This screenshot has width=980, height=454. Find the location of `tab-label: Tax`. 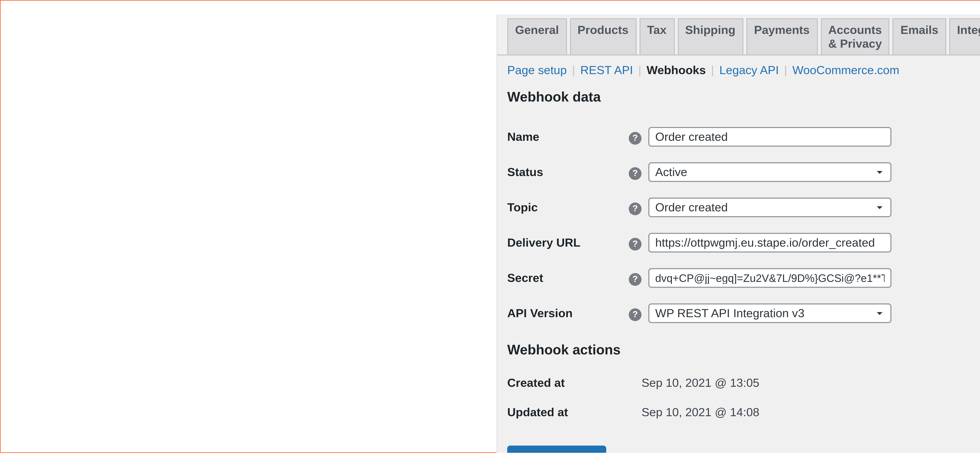

tab-label: Tax is located at coordinates (657, 30).